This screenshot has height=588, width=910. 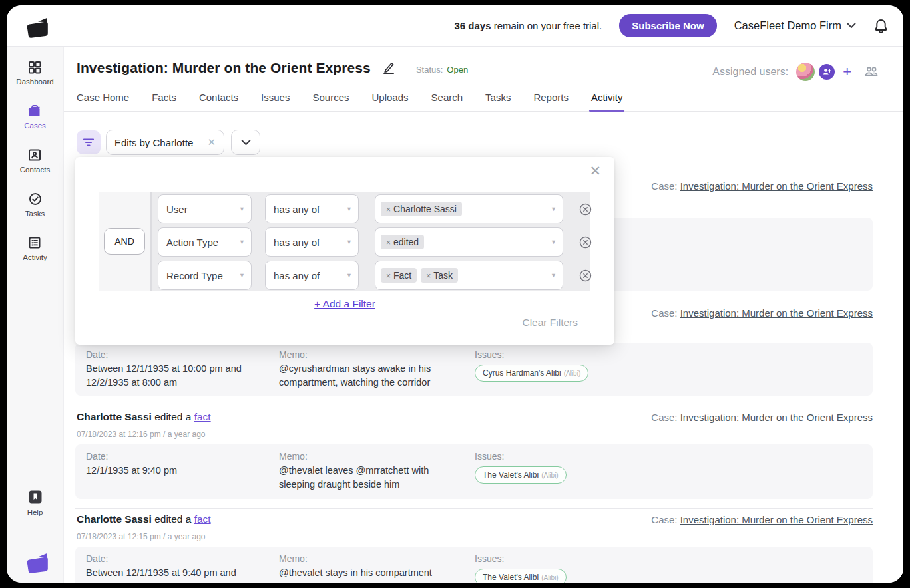 I want to click on value-tag-label: Charlotte Sassi, so click(x=425, y=209).